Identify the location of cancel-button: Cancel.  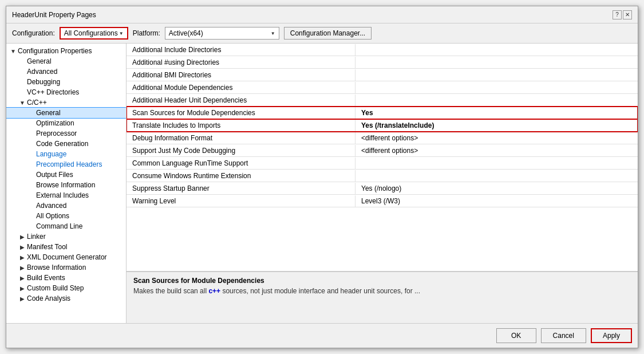
(563, 336).